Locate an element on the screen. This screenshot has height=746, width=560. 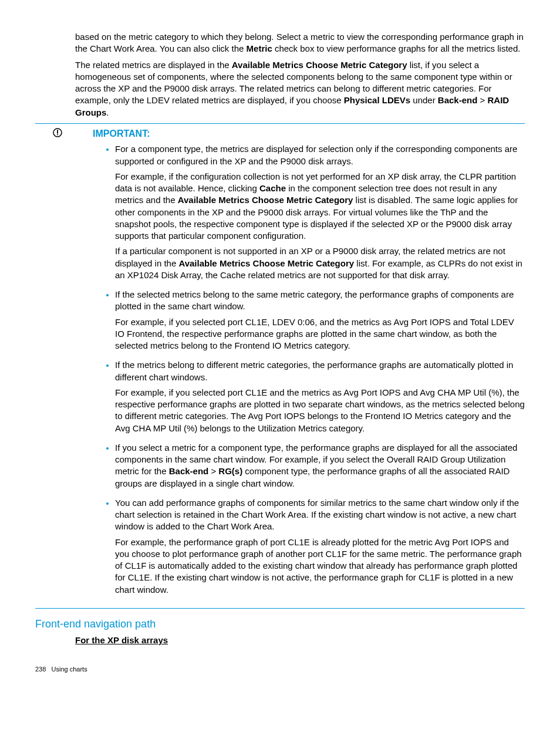
text: check box to view performance graphs for… is located at coordinates (397, 48).